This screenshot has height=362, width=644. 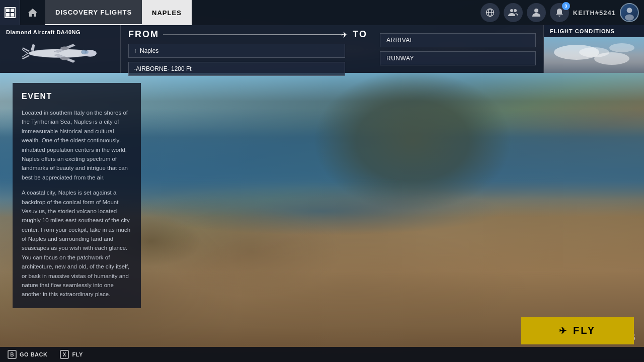 I want to click on app-logo, so click(x=10, y=13).